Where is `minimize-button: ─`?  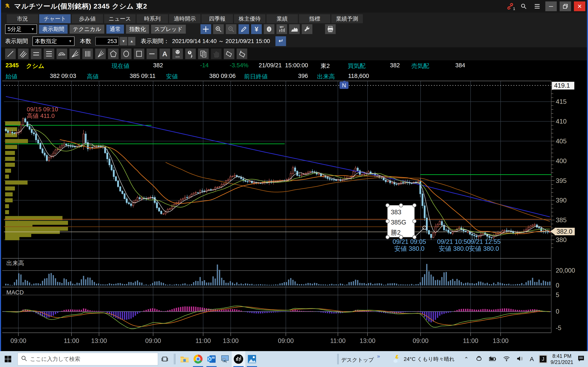
minimize-button: ─ is located at coordinates (551, 6).